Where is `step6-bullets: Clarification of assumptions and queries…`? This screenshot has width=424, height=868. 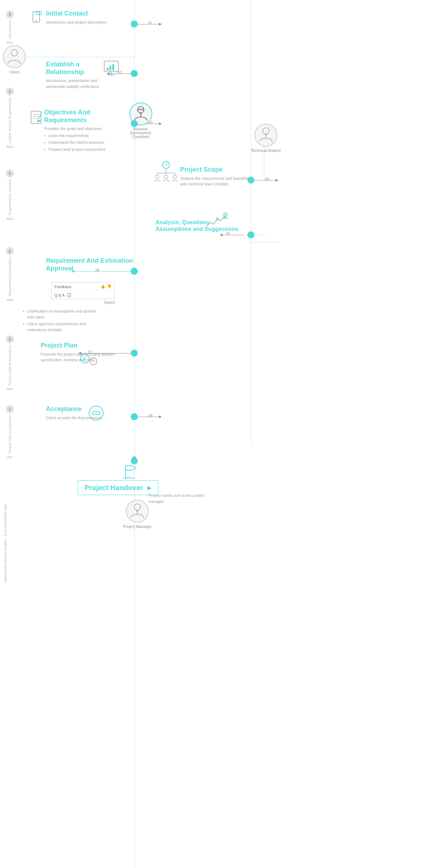 step6-bullets: Clarification of assumptions and queries… is located at coordinates (60, 320).